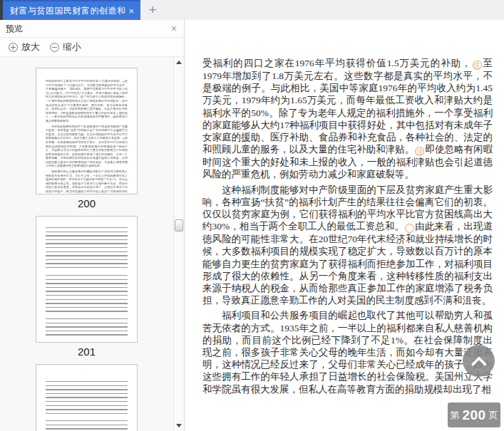 The height and width of the screenshot is (431, 504). I want to click on sidebar-scrollbar, so click(178, 244).